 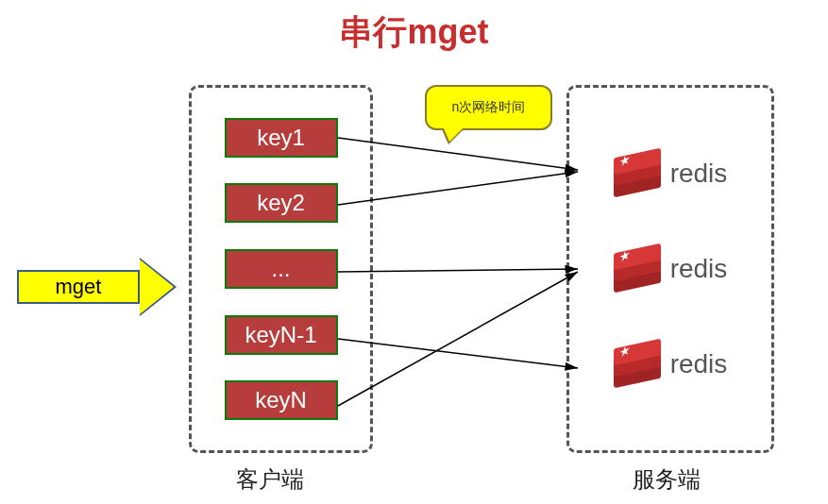 I want to click on mget-arrow: mget, so click(x=94, y=287).